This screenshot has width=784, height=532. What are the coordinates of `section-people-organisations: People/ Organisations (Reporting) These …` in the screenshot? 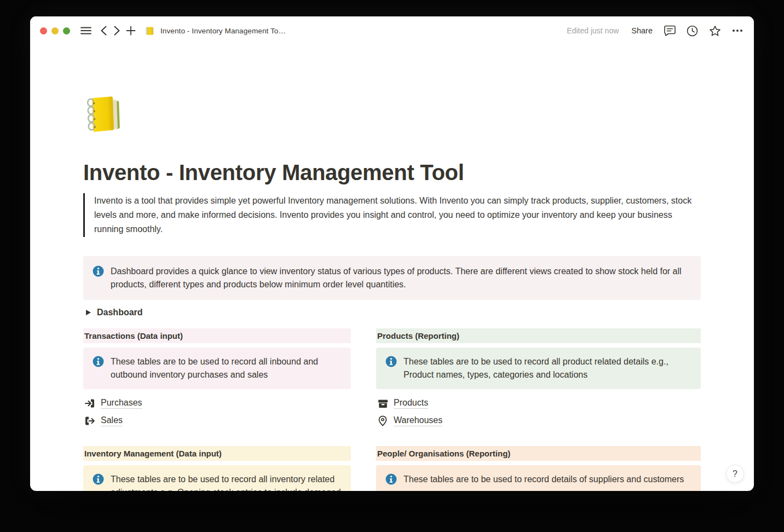 It's located at (539, 469).